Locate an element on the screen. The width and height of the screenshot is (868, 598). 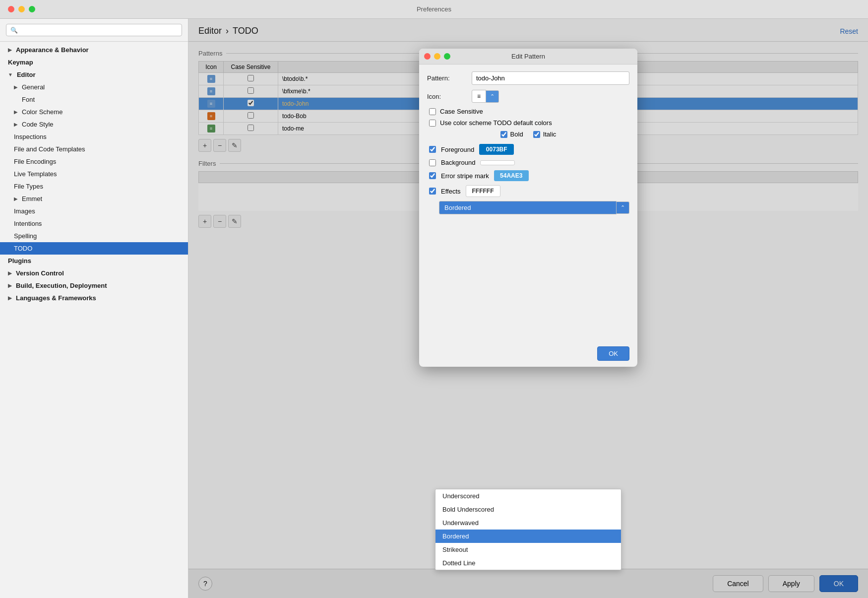
icon-row: Icon: ≡ ⌃ is located at coordinates (528, 96).